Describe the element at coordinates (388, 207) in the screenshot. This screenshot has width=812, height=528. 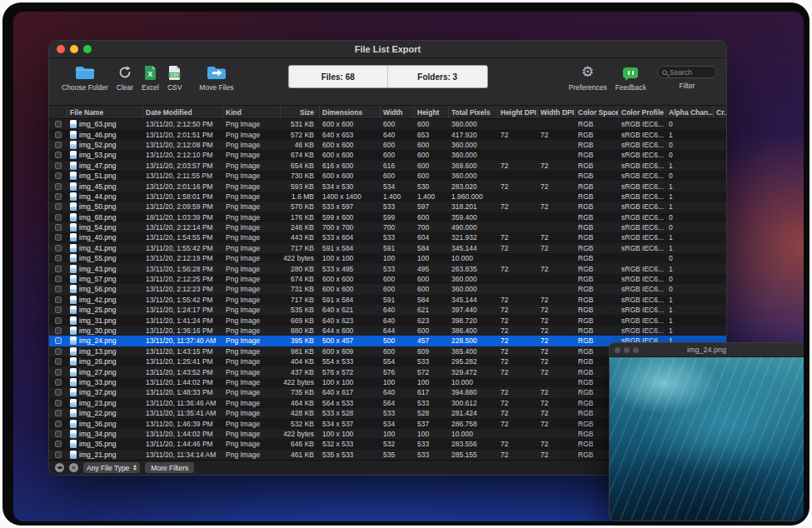
I see `table-row-img_50: img_50.png13/11/20, 2:09:59 PMPng Image5…` at that location.